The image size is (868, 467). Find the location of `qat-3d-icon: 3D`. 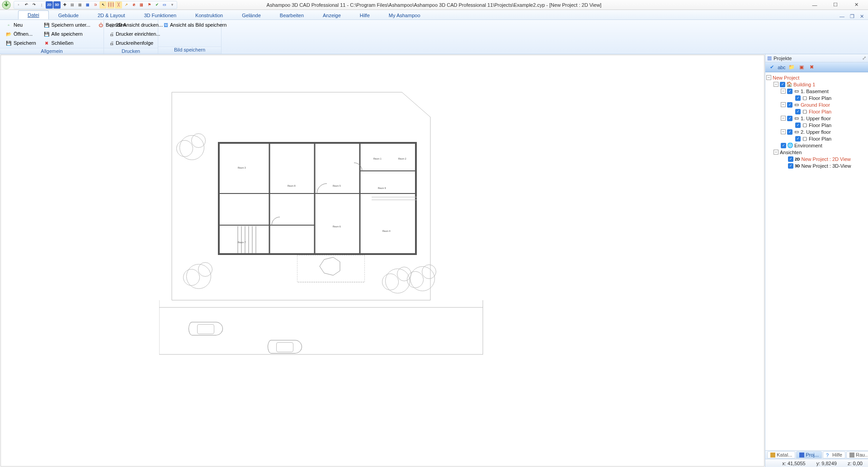

qat-3d-icon: 3D is located at coordinates (57, 5).